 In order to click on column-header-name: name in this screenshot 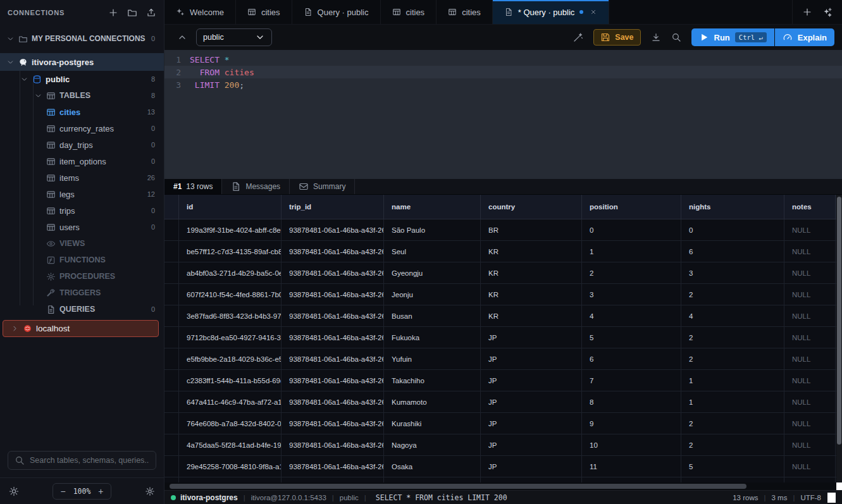, I will do `click(433, 207)`.